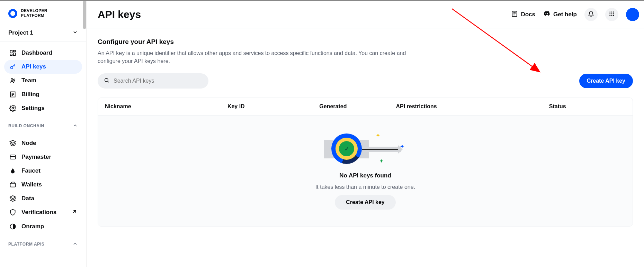 The image size is (644, 267). Describe the element at coordinates (13, 53) in the screenshot. I see `dashboard-icon` at that location.